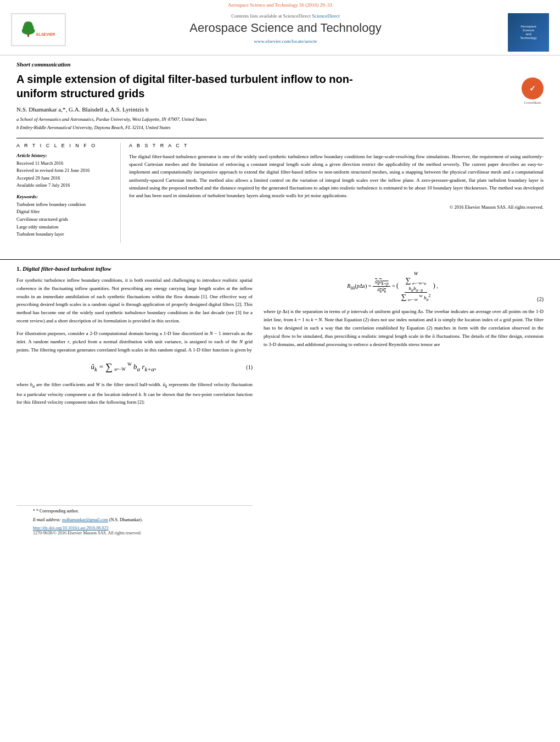 This screenshot has width=560, height=742. What do you see at coordinates (280, 190) in the screenshot?
I see `article-info-abstract-section: A R T I C L E I N F O Article history: R…` at bounding box center [280, 190].